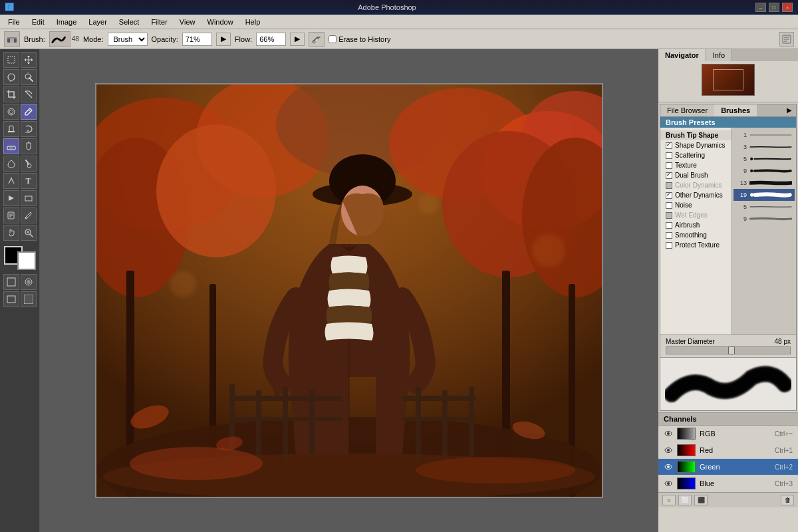 The image size is (798, 532). Describe the element at coordinates (11, 233) in the screenshot. I see `hand-tool` at that location.